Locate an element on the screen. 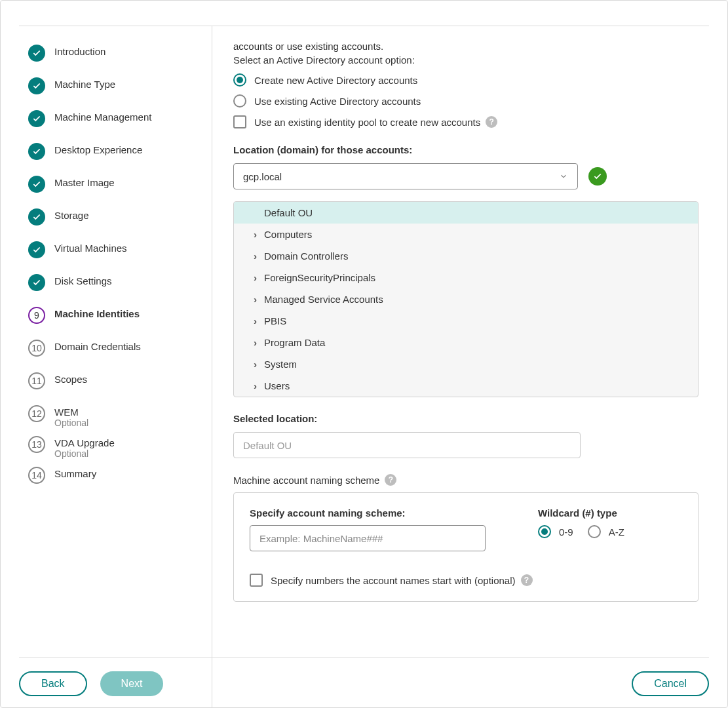 This screenshot has height=708, width=728. step-label: Machine Type is located at coordinates (85, 84).